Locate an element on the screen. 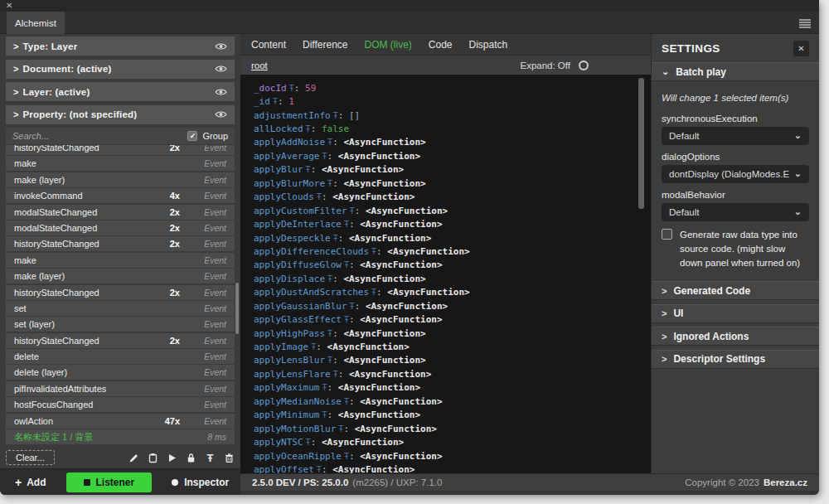  paste-icon is located at coordinates (153, 458).